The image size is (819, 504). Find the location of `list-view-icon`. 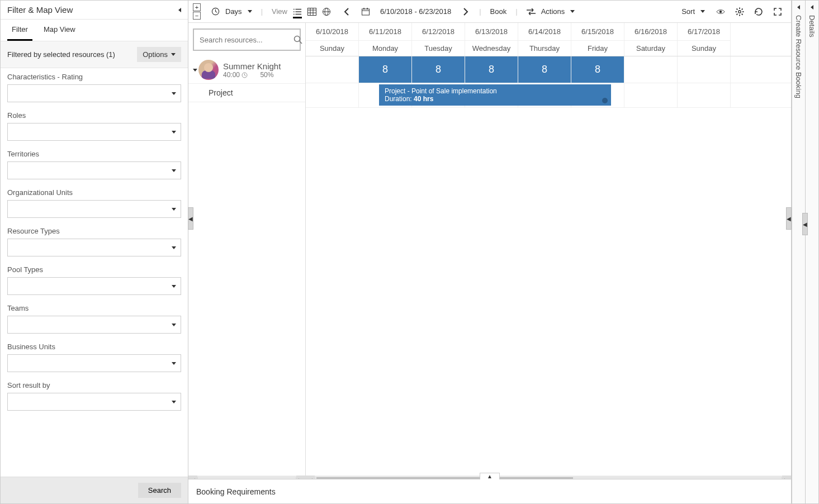

list-view-icon is located at coordinates (297, 14).